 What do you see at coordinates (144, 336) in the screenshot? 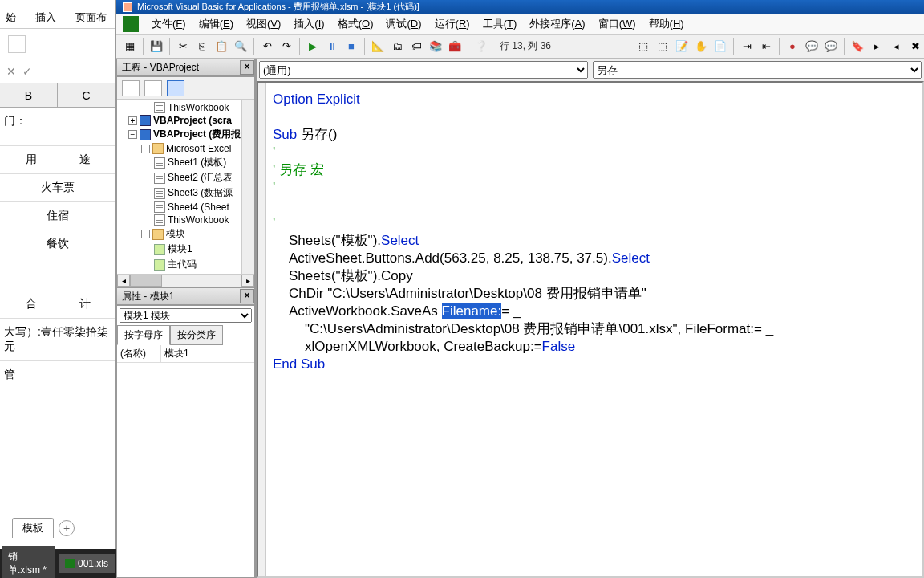
I see `tab-alphabetic: 按字母序` at bounding box center [144, 336].